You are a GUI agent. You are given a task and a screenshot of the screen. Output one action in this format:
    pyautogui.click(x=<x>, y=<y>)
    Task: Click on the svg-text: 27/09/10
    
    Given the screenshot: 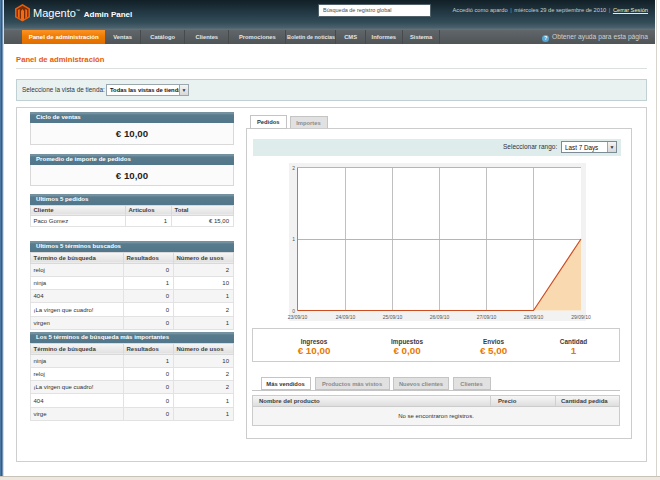 What is the action you would take?
    pyautogui.click(x=487, y=317)
    